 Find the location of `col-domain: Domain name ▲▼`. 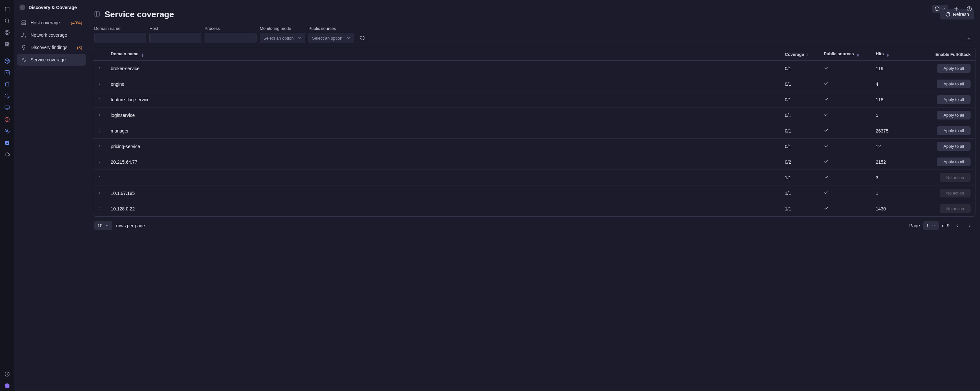

col-domain: Domain name ▲▼ is located at coordinates (443, 54).